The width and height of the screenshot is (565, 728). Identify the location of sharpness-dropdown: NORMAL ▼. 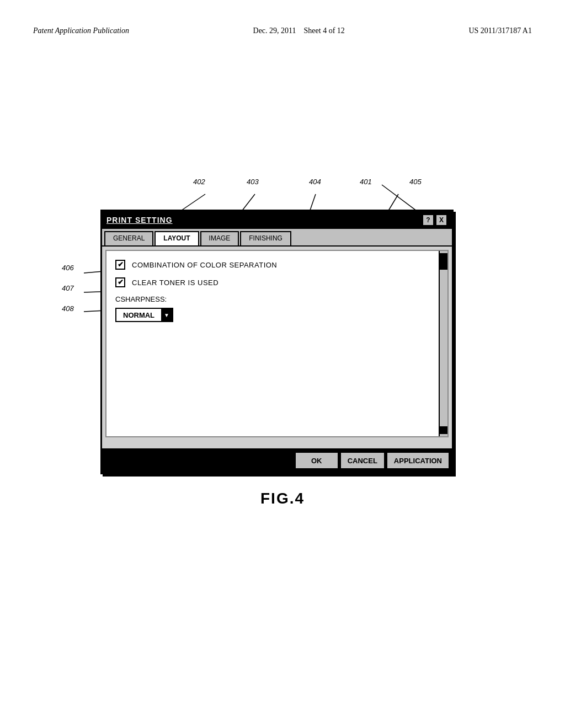
(145, 315).